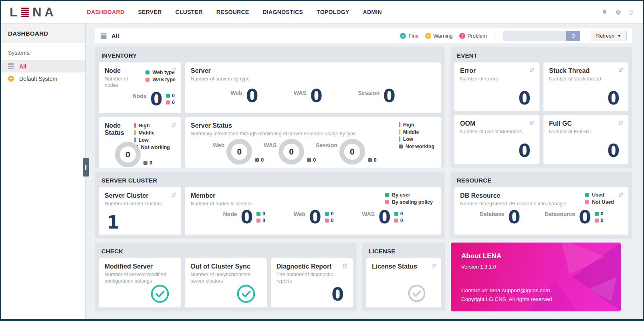 The width and height of the screenshot is (644, 321). Describe the element at coordinates (37, 12) in the screenshot. I see `logo-letter-n: N` at that location.